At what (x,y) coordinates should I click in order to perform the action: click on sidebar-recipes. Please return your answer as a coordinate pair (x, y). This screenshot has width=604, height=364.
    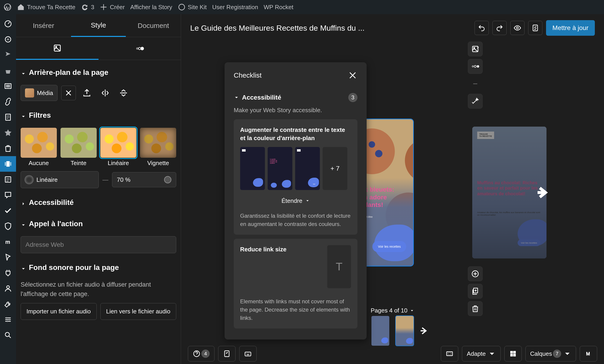
    Looking at the image, I should click on (8, 71).